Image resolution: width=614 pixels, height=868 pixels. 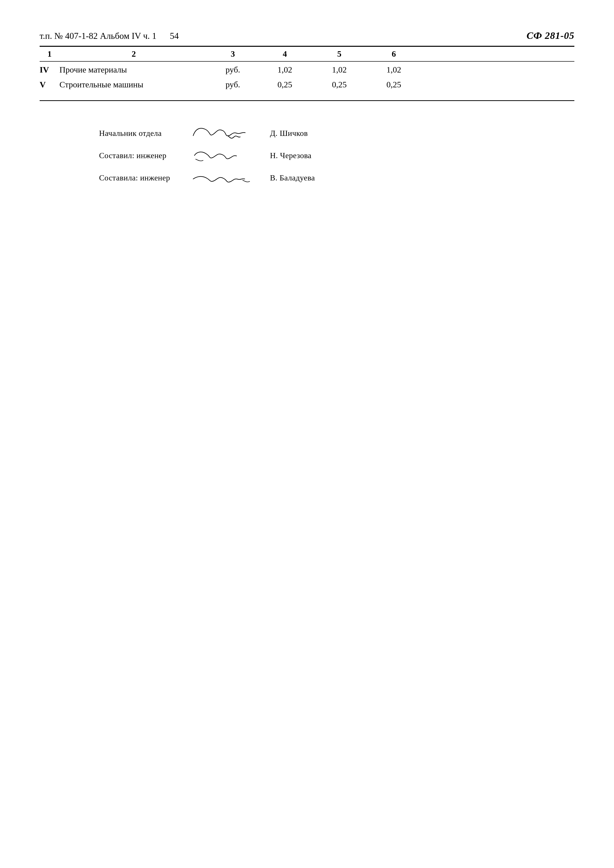 What do you see at coordinates (109, 36) in the screenshot?
I see `header-left: т.п. № 407-1-82 Альбом IV ч. 1 54` at bounding box center [109, 36].